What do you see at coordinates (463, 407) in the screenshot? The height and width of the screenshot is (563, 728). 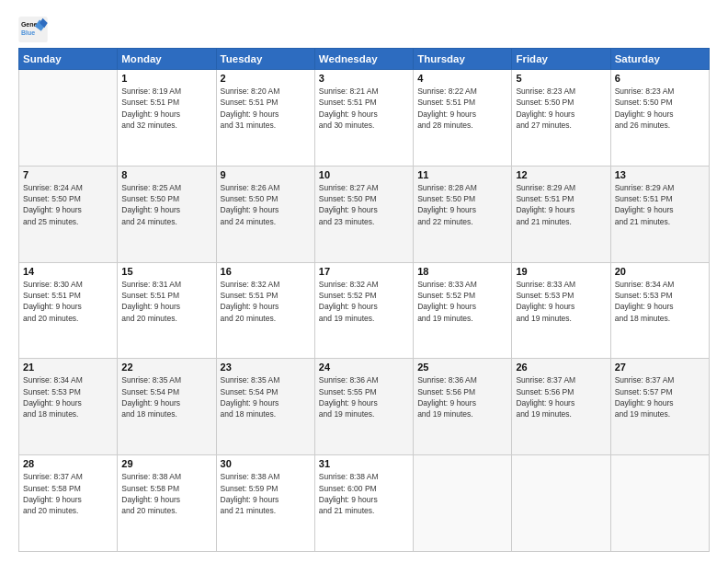 I see `calendar-cell: 25Sunrise: 8:36 AM Sunset: 5:56 PM Dayli…` at bounding box center [463, 407].